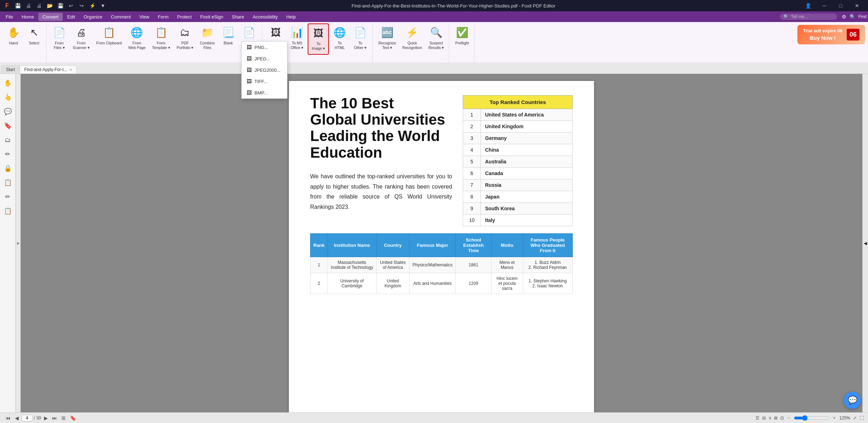 The image size is (868, 423). Describe the element at coordinates (318, 39) in the screenshot. I see `to-image-button: 🖼 ToImage ▾` at that location.